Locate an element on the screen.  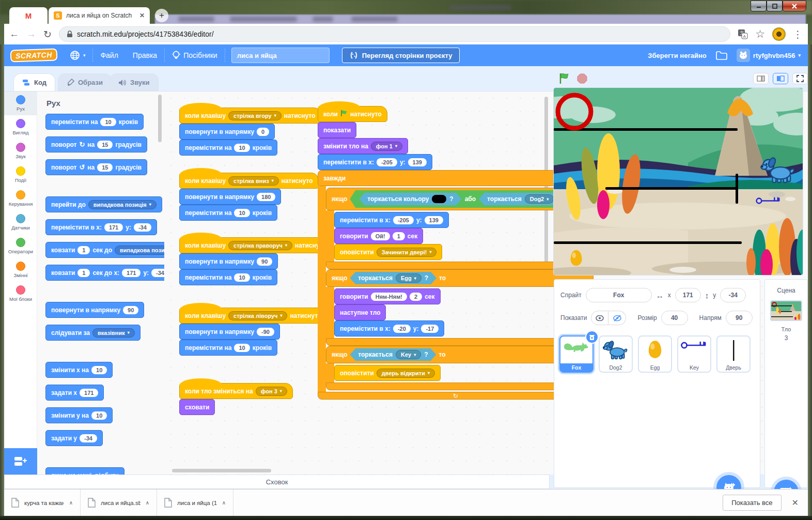
category-events: Події is located at coordinates (21, 175).